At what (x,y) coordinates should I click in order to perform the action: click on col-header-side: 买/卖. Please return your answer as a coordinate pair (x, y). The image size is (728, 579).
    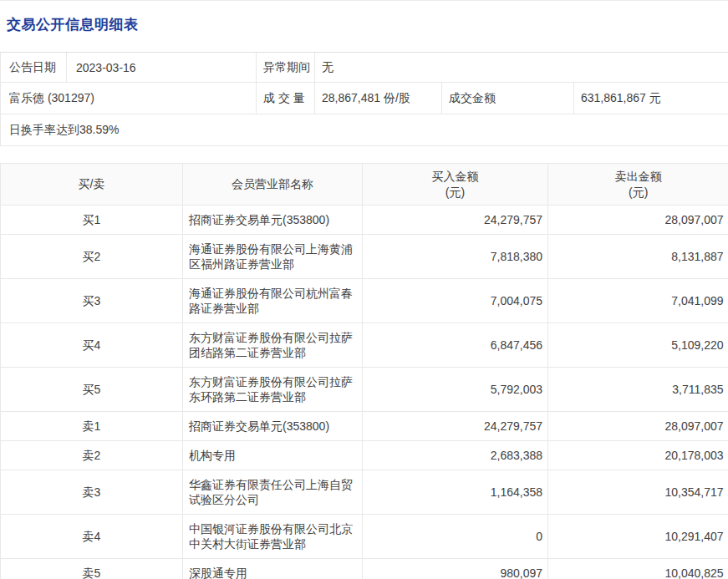
    Looking at the image, I should click on (92, 185).